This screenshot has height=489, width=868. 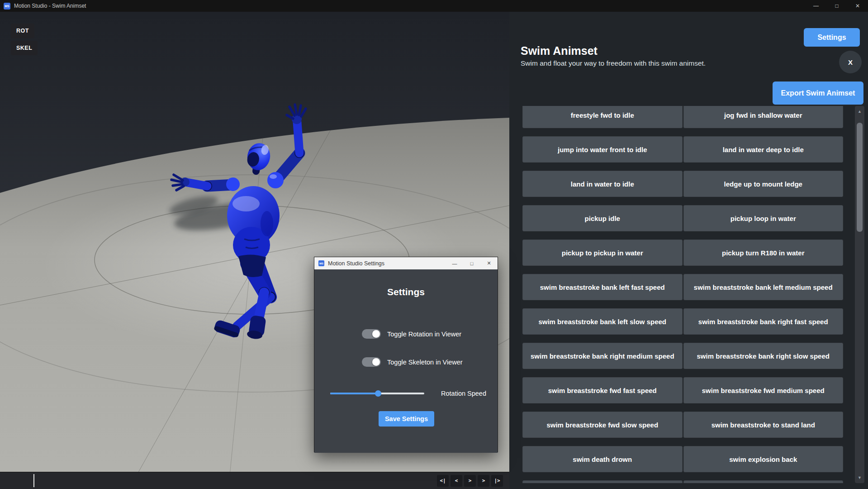 What do you see at coordinates (371, 334) in the screenshot?
I see `rotation-toggle` at bounding box center [371, 334].